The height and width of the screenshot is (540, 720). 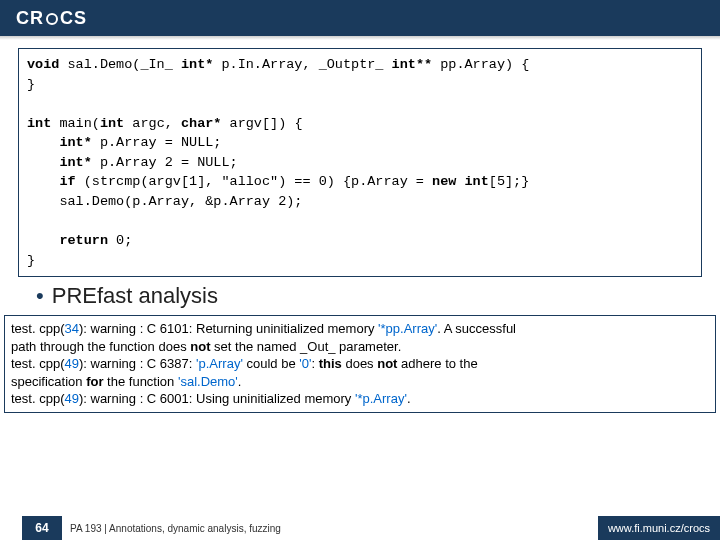 What do you see at coordinates (208, 382) in the screenshot?
I see `warn-str: 'sal.Demo'` at bounding box center [208, 382].